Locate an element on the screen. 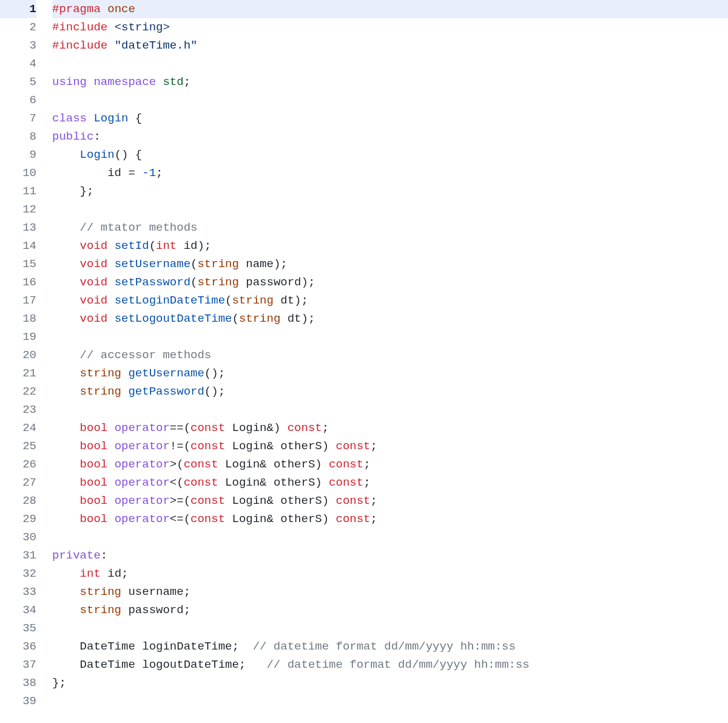 This screenshot has width=728, height=723. line-number: 31 is located at coordinates (18, 555).